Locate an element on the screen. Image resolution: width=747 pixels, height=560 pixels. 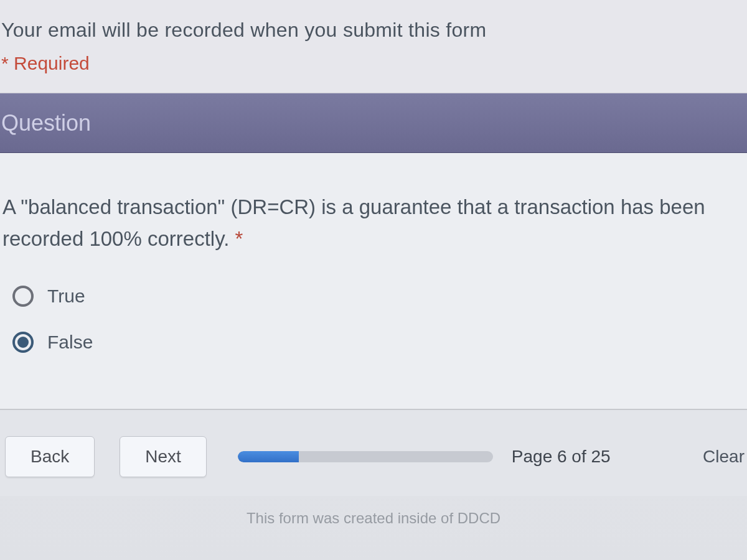
question-body: A "balanced transaction" (DR=CR) is a gu… is located at coordinates (354, 223).